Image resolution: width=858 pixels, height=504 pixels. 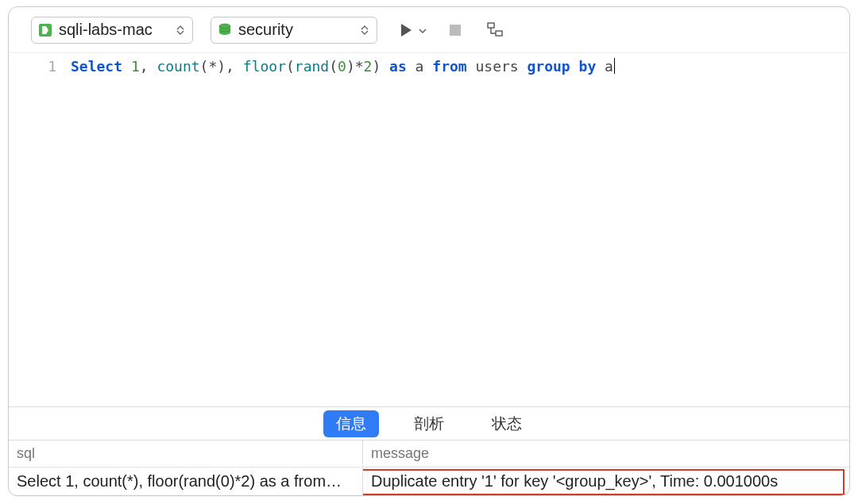 What do you see at coordinates (40, 230) in the screenshot?
I see `line-gutter: 1` at bounding box center [40, 230].